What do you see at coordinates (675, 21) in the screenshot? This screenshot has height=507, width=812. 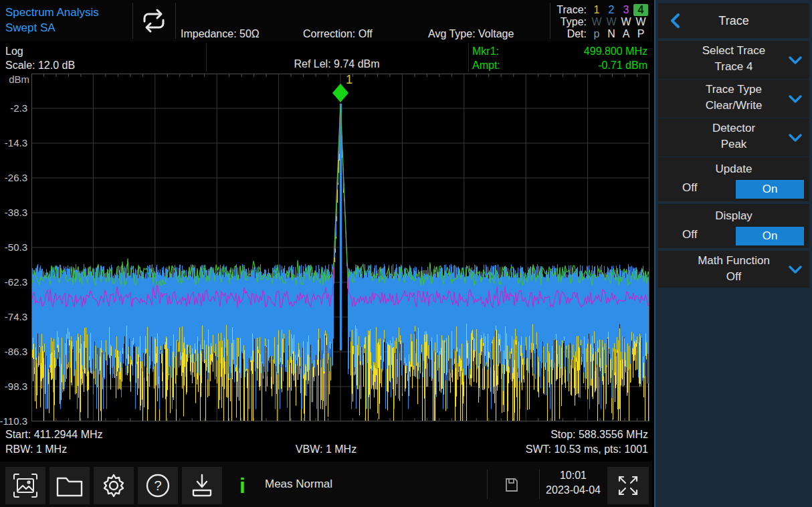 I see `back-icon` at bounding box center [675, 21].